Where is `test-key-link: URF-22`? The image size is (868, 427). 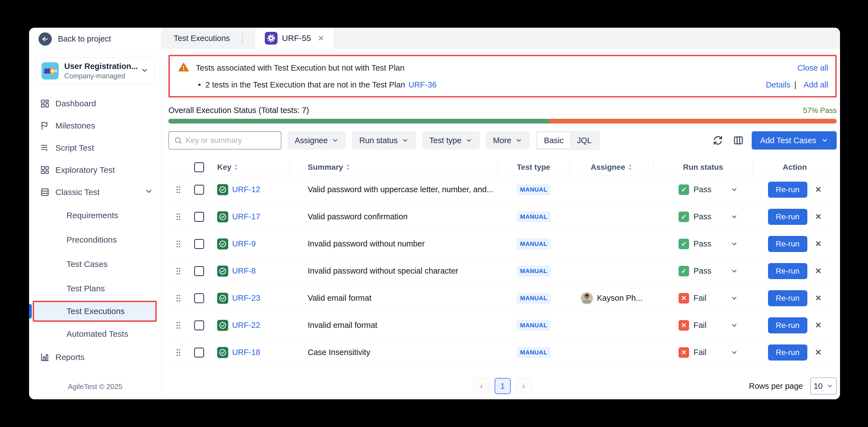 test-key-link: URF-22 is located at coordinates (246, 325).